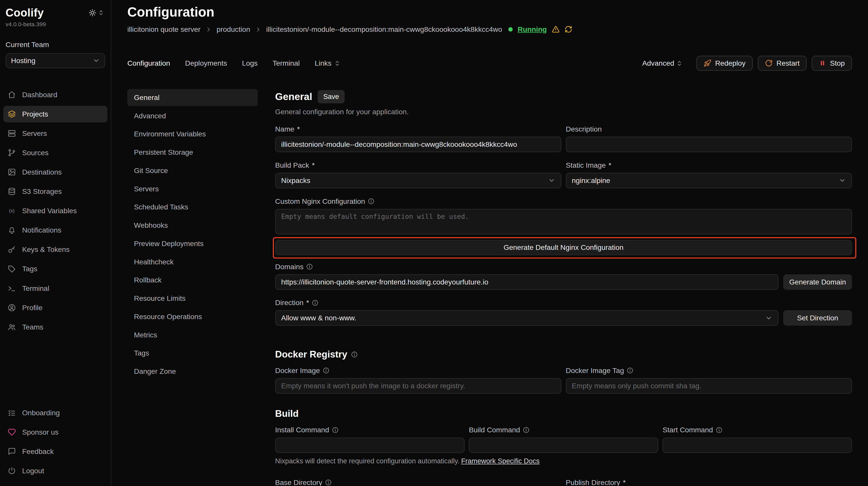 The height and width of the screenshot is (486, 868). What do you see at coordinates (55, 269) in the screenshot?
I see `sidebar-item-tags: Tags` at bounding box center [55, 269].